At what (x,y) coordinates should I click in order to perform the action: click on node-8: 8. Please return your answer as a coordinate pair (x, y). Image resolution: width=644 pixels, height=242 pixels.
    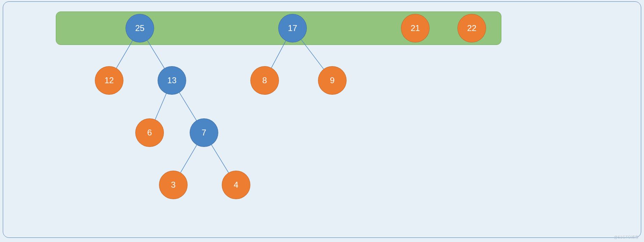
    Looking at the image, I should click on (265, 80).